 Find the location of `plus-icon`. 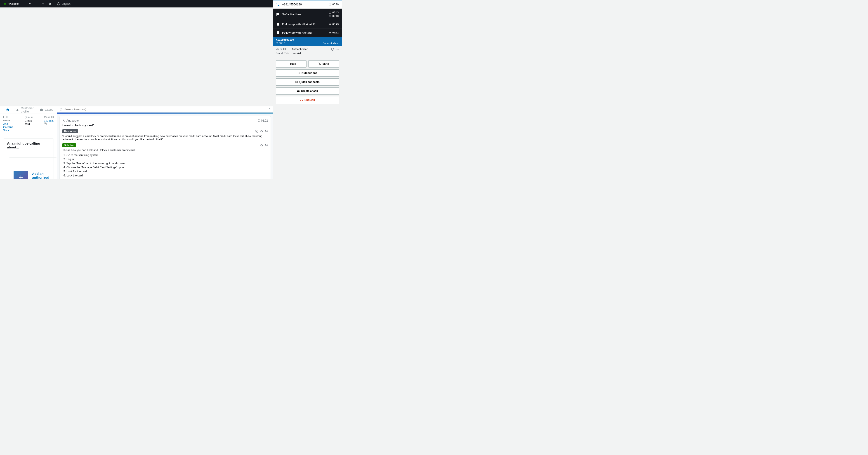

plus-icon is located at coordinates (21, 175).